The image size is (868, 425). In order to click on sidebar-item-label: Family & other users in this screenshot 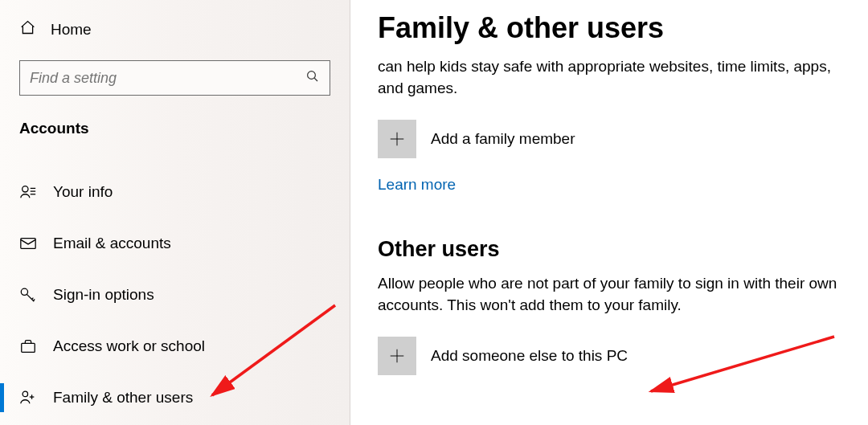, I will do `click(123, 398)`.